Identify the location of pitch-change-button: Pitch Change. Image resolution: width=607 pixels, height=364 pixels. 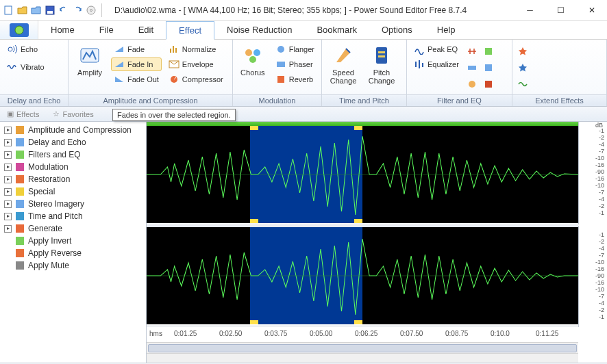
(382, 64).